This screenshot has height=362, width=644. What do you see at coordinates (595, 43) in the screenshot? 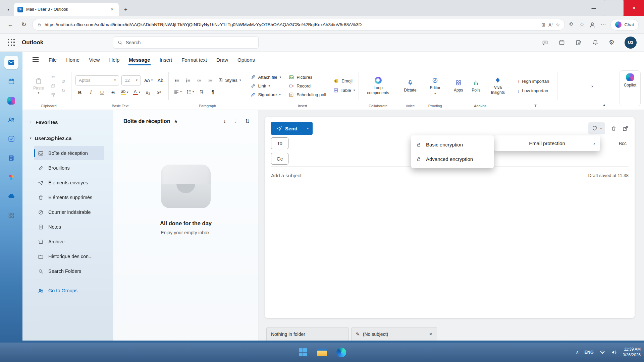
I see `notifications-bell-icon` at bounding box center [595, 43].